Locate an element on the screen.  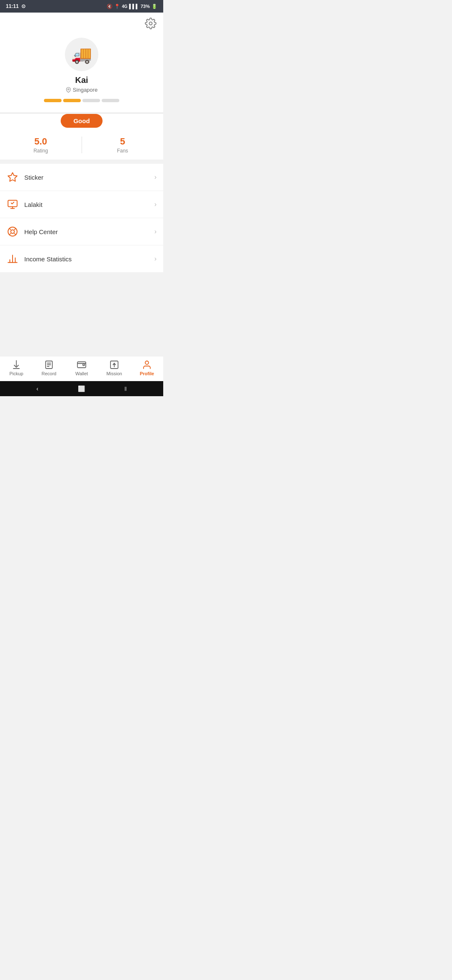
nav-item-record: Record is located at coordinates (49, 368).